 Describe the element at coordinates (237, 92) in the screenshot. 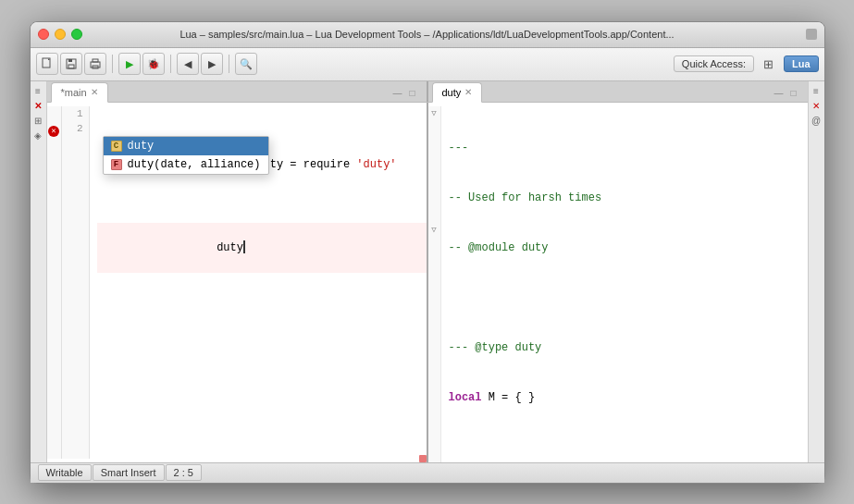

I see `left-pane-tabs: *main ✕ — □` at that location.